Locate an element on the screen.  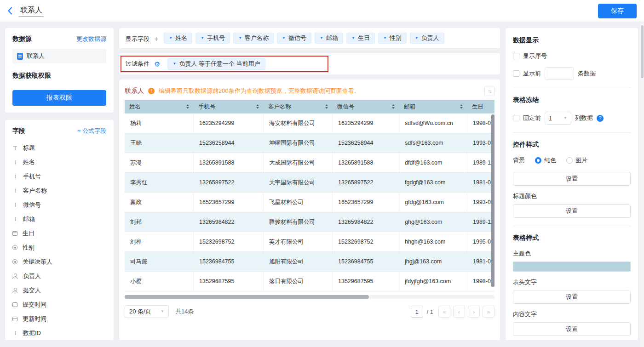
display-field-chip: ▼邮箱 is located at coordinates (329, 38).